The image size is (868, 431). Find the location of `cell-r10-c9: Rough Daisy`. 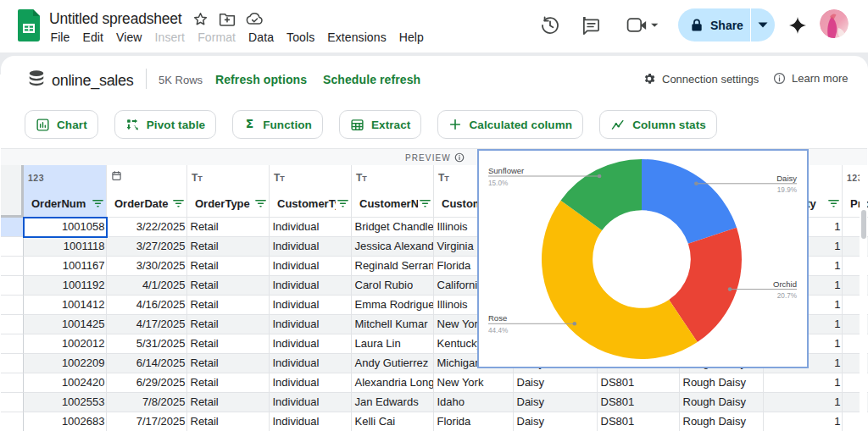

cell-r10-c9: Rough Daisy is located at coordinates (722, 403).